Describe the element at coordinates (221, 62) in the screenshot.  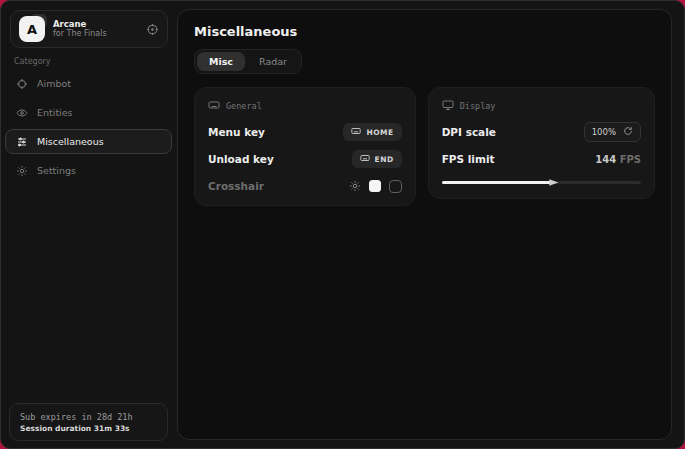
I see `tab-misc: Misc` at that location.